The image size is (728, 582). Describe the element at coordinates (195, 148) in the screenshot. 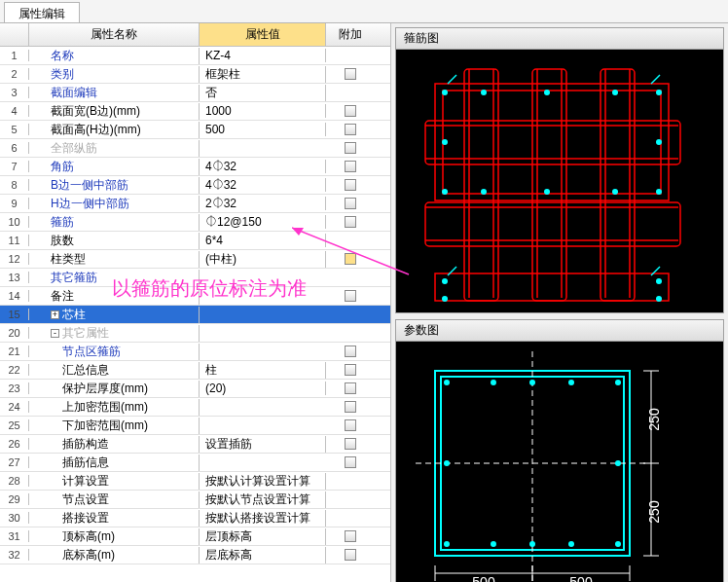

I see `grid-row: 6全部纵筋` at that location.